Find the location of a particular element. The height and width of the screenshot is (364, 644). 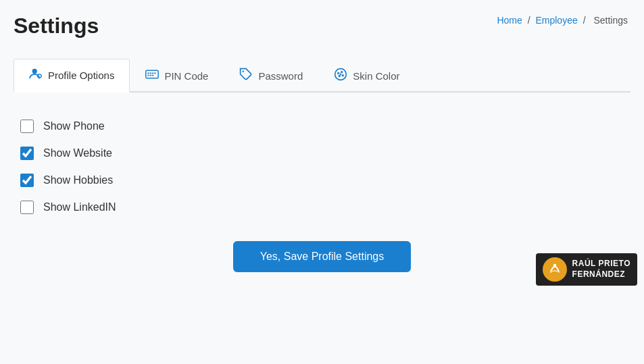

save-btn-container: Yes, Save Profile Settings is located at coordinates (322, 257).